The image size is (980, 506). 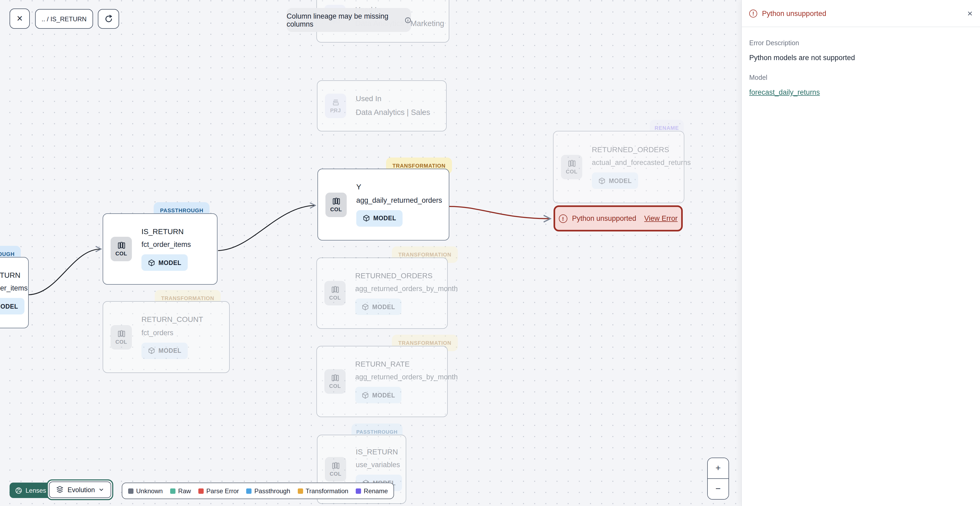 What do you see at coordinates (399, 187) in the screenshot?
I see `node-title: Y` at bounding box center [399, 187].